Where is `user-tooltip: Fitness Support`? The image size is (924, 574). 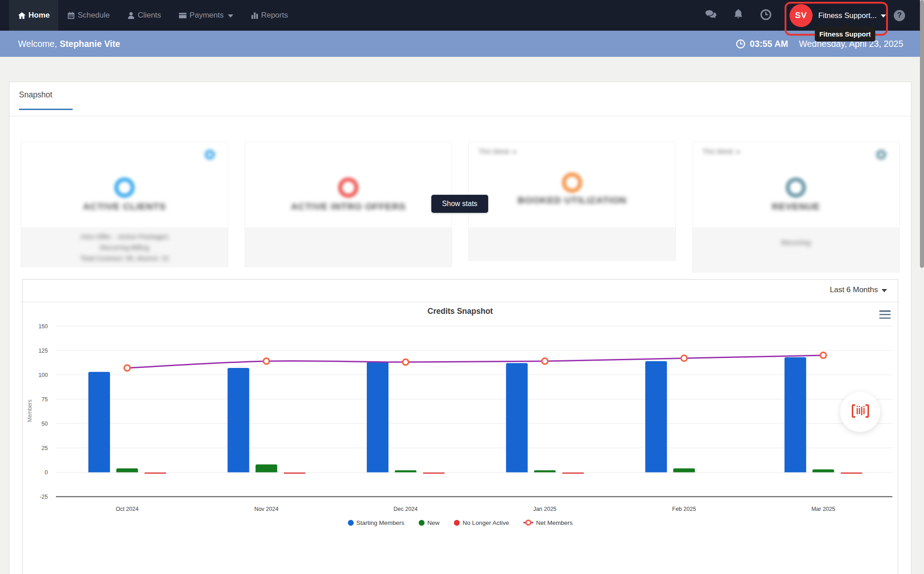
user-tooltip: Fitness Support is located at coordinates (845, 34).